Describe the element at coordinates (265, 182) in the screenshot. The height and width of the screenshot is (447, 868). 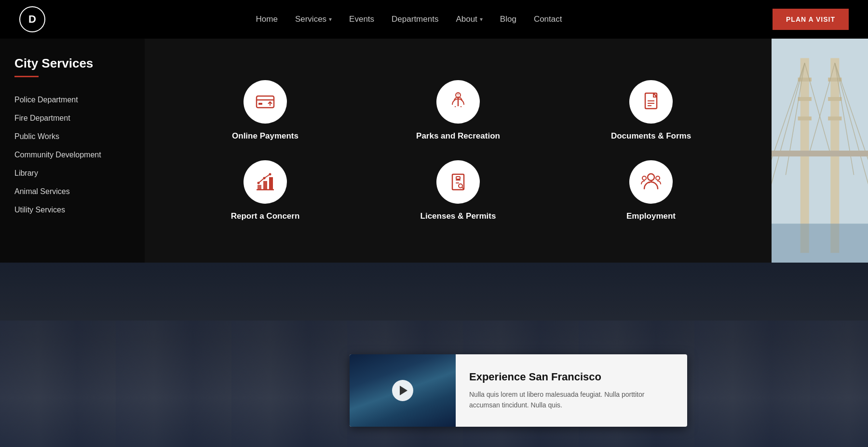
I see `report-icon-circle` at that location.